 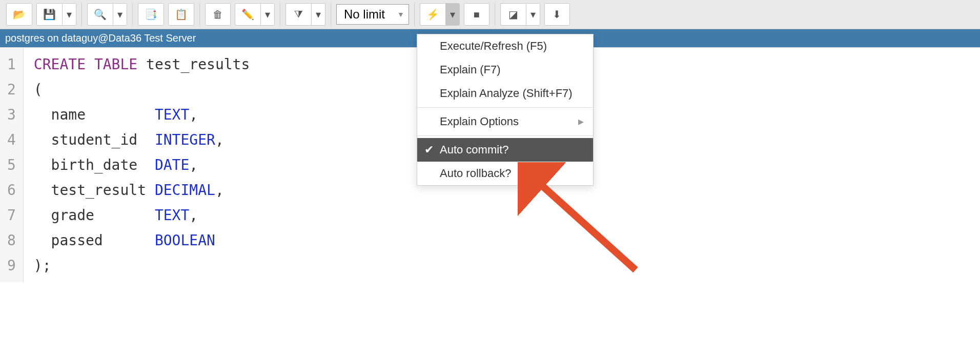 What do you see at coordinates (505, 173) in the screenshot?
I see `menu-auto-rollback: Auto rollback?` at bounding box center [505, 173].